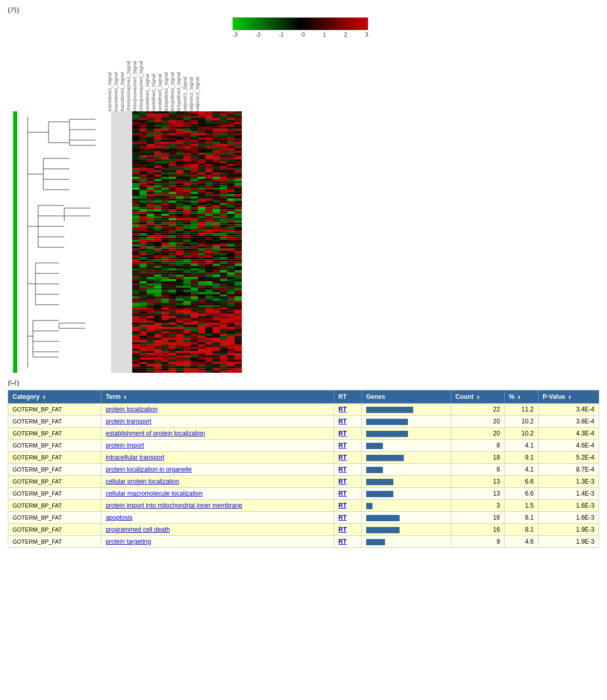 The width and height of the screenshot is (607, 700). Describe the element at coordinates (217, 494) in the screenshot. I see `td-term: cellular macromolecule localization` at that location.